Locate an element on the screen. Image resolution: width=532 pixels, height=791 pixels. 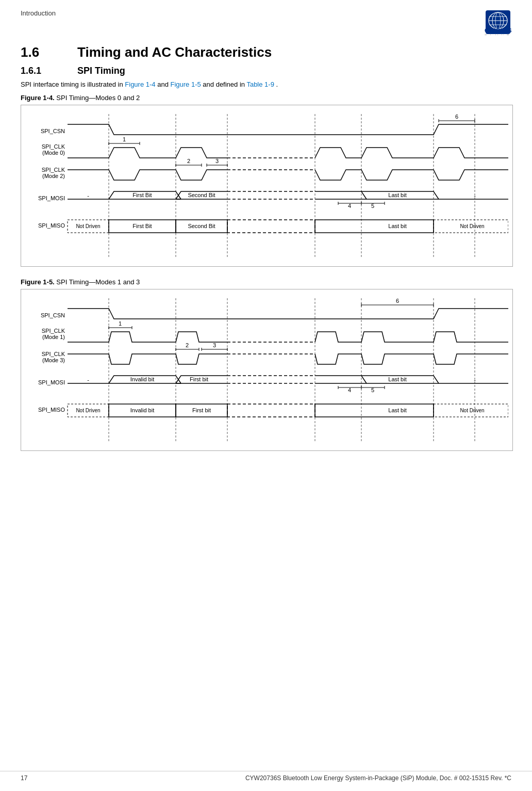
figure1-link: Figure 1-4 is located at coordinates (140, 85).